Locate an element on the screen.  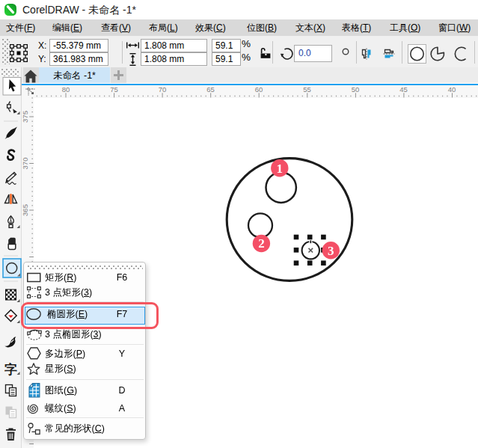
svg-text: 80 is located at coordinates (66, 90).